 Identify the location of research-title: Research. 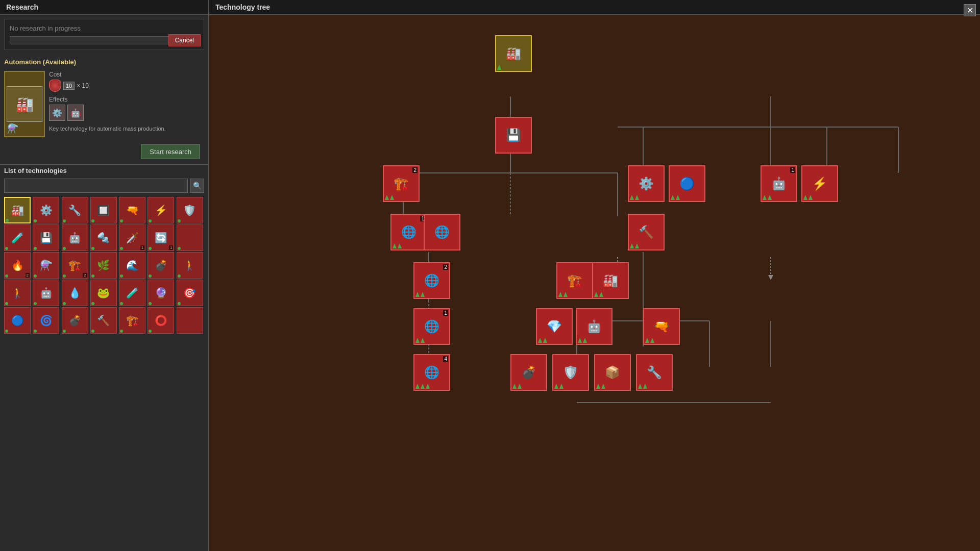
(104, 7).